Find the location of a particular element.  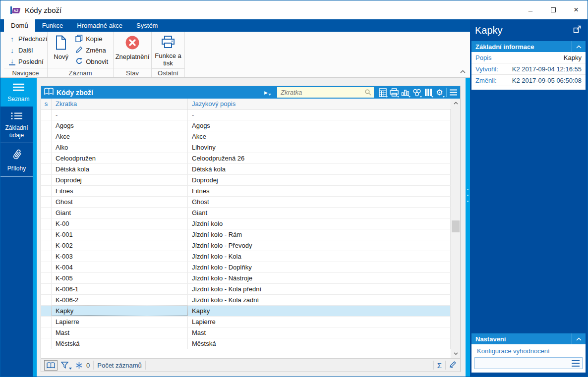

functions-print-label: Funkce a tisk is located at coordinates (168, 60).